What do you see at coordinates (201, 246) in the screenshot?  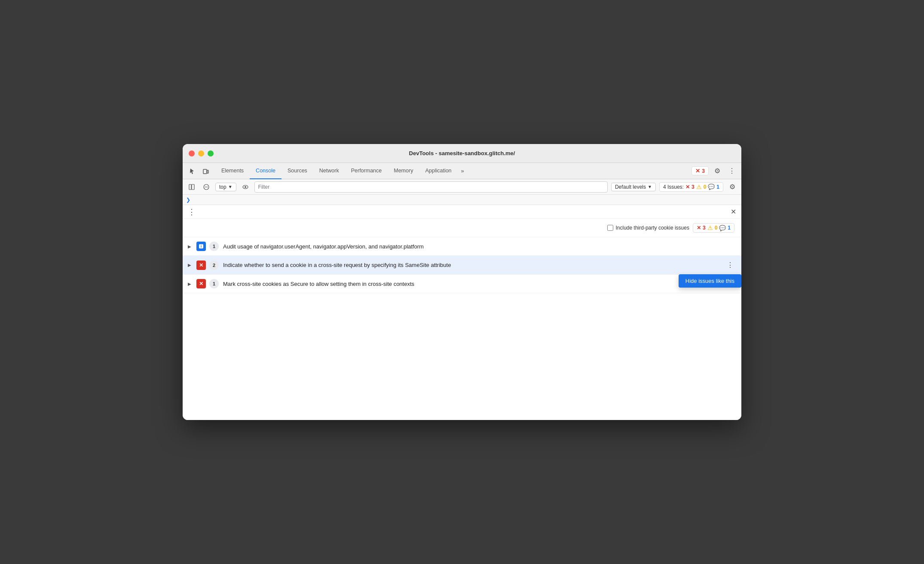 I see `info-icon: i` at bounding box center [201, 246].